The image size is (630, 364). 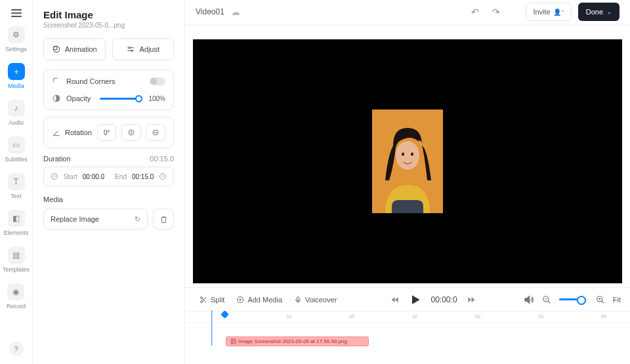 What do you see at coordinates (96, 219) in the screenshot?
I see `replace-image-button: Replace Image ↻` at bounding box center [96, 219].